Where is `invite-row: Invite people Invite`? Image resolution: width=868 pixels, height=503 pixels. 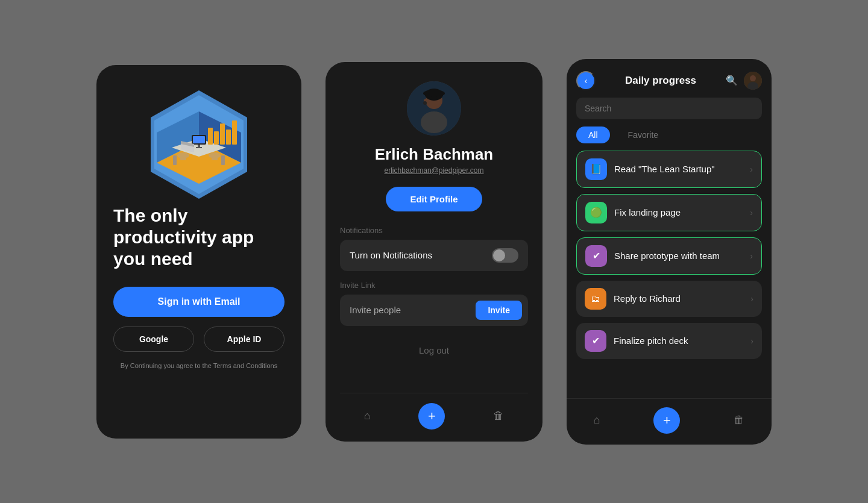
invite-row: Invite people Invite is located at coordinates (434, 310).